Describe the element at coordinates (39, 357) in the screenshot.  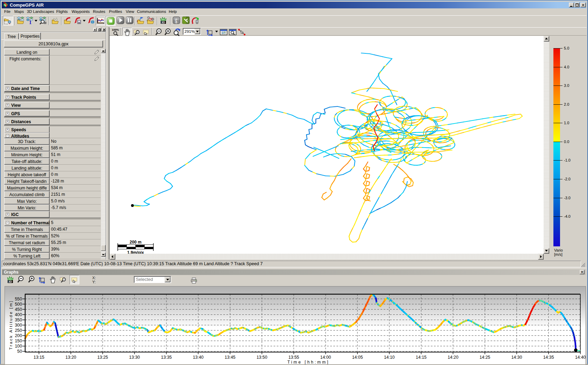
I see `svg-text: 13:15` at that location.